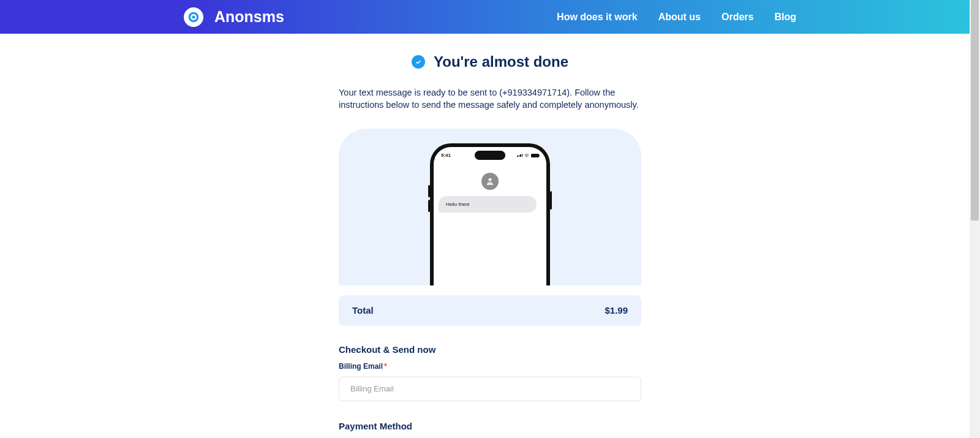 Image resolution: width=980 pixels, height=438 pixels. I want to click on billing-email-label-text: Billing Email, so click(361, 366).